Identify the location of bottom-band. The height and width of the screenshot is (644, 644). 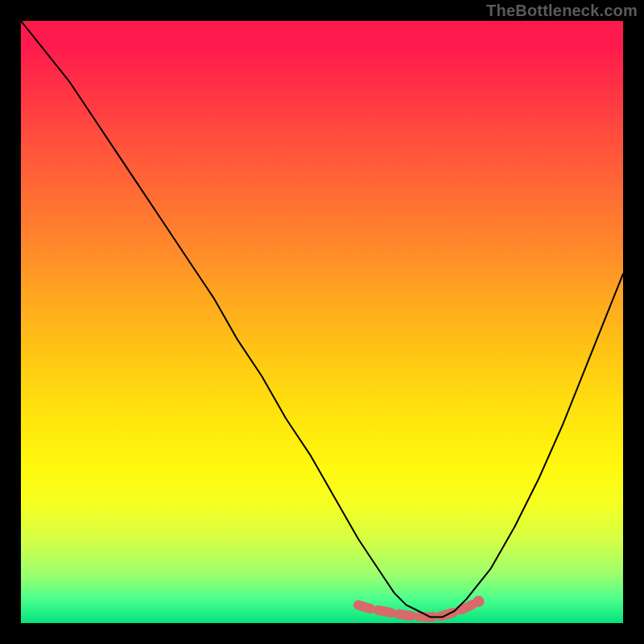
(422, 606).